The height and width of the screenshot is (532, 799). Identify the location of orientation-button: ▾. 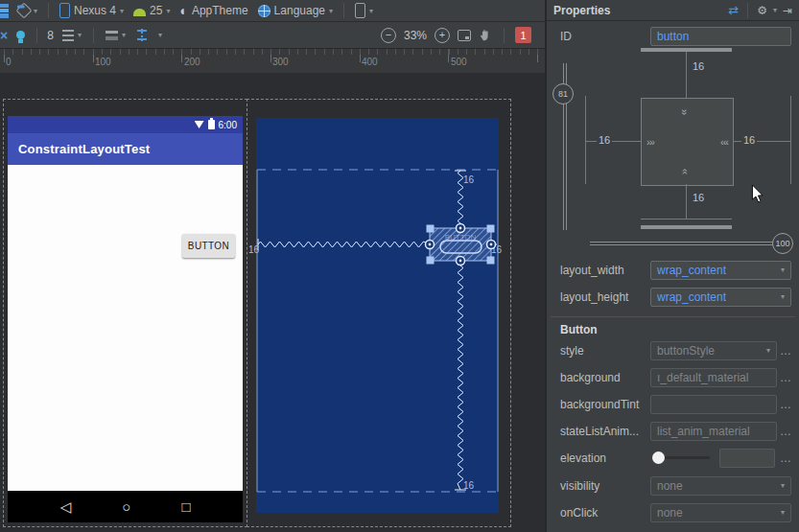
(28, 11).